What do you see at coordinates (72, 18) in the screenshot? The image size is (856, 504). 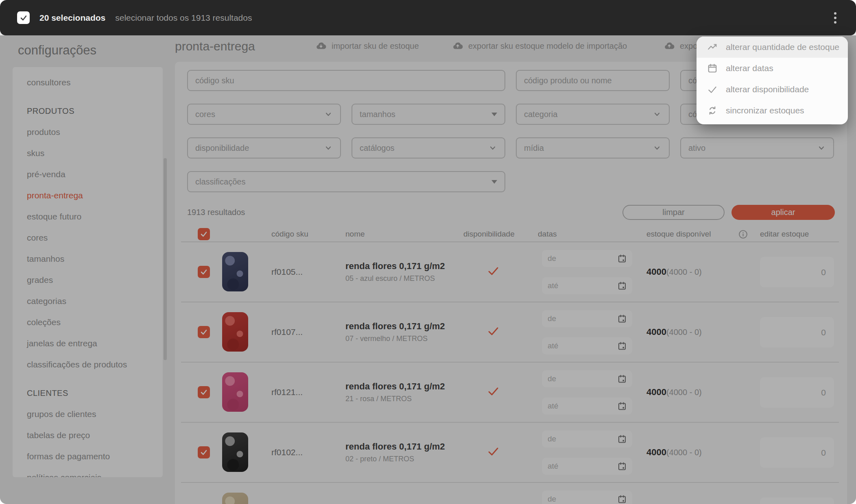 I see `selected-count: 20 selecionados` at bounding box center [72, 18].